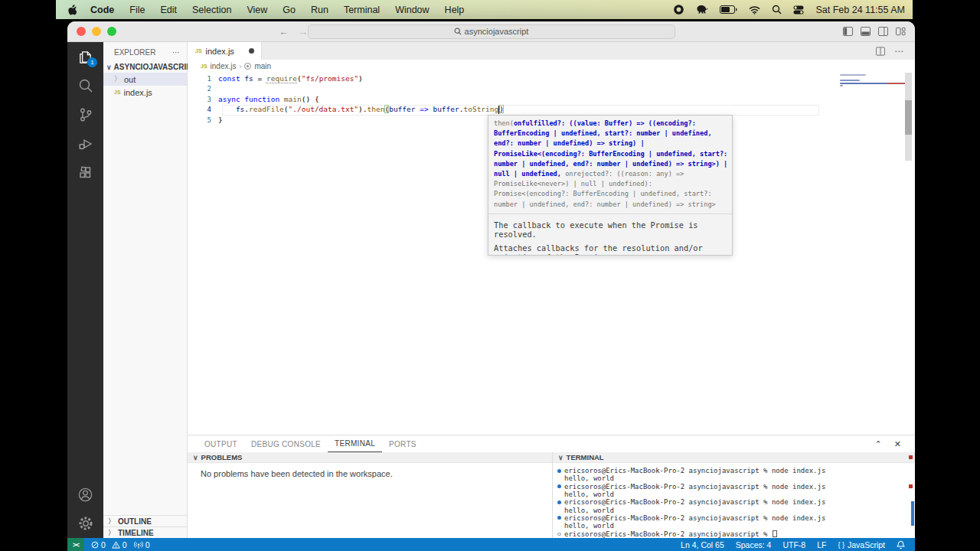 This screenshot has height=551, width=980. I want to click on gear-icon, so click(86, 523).